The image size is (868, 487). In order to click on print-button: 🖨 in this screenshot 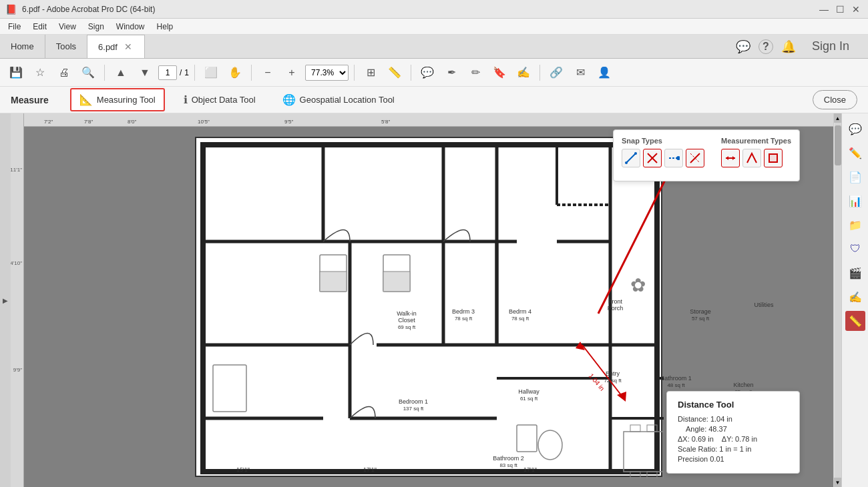, I will do `click(64, 73)`.